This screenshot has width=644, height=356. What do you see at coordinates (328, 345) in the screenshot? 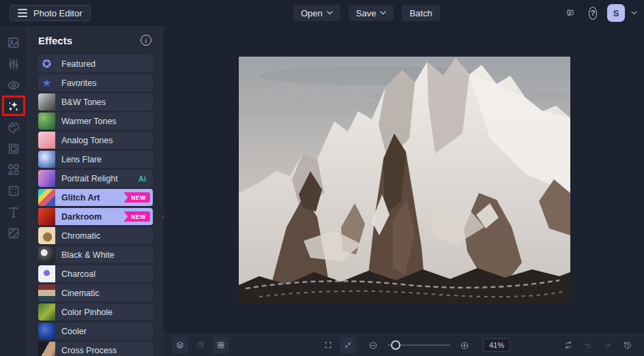
I see `fullscreen-icon` at bounding box center [328, 345].